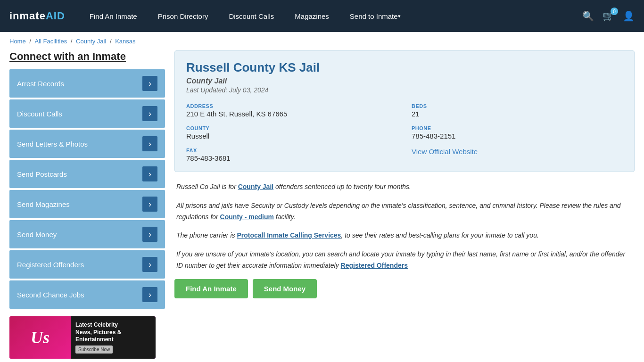 Image resolution: width=644 pixels, height=362 pixels. I want to click on sidebar-item-discount-calls: Discount Calls ›, so click(87, 114).